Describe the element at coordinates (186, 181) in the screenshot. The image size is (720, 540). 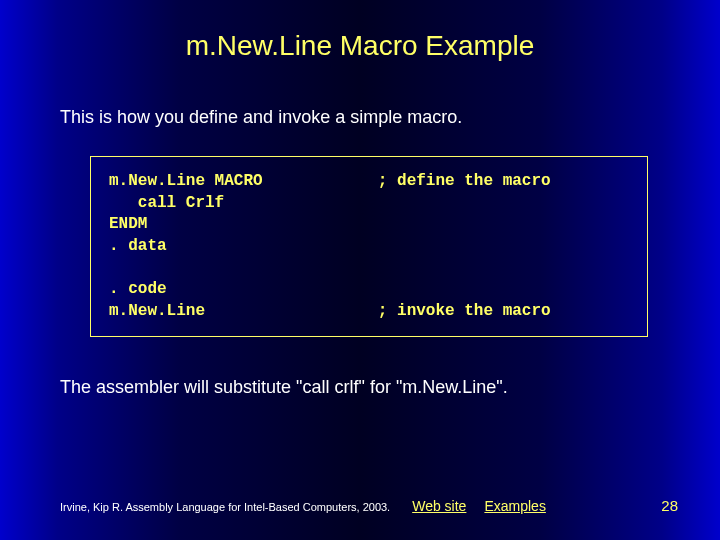
I see `code-line: m.New.Line MACRO` at that location.